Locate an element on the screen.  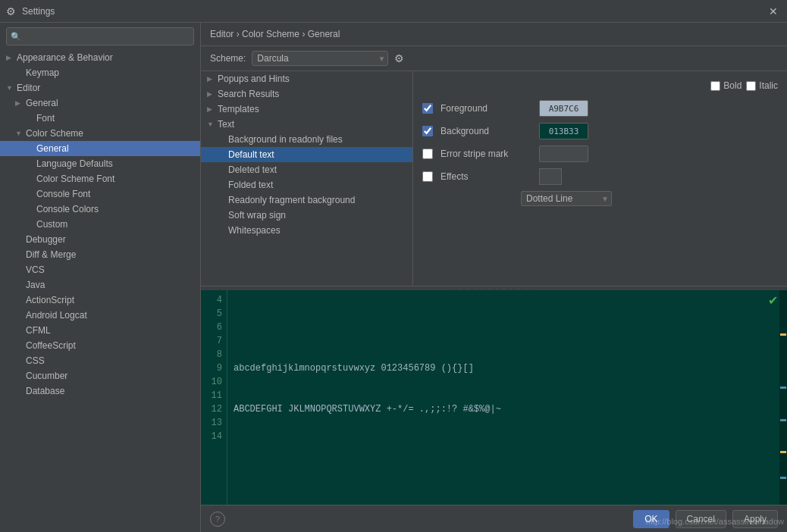
sidebar-item-label: CoffeeScript is located at coordinates (51, 346).